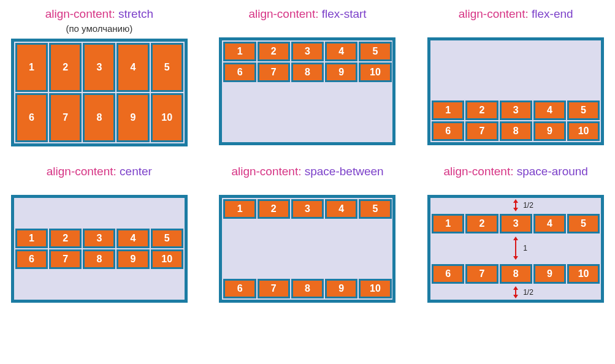  I want to click on example-center: align-content: center 1 2 3 4 5 6 7 8 9 …, so click(99, 234).